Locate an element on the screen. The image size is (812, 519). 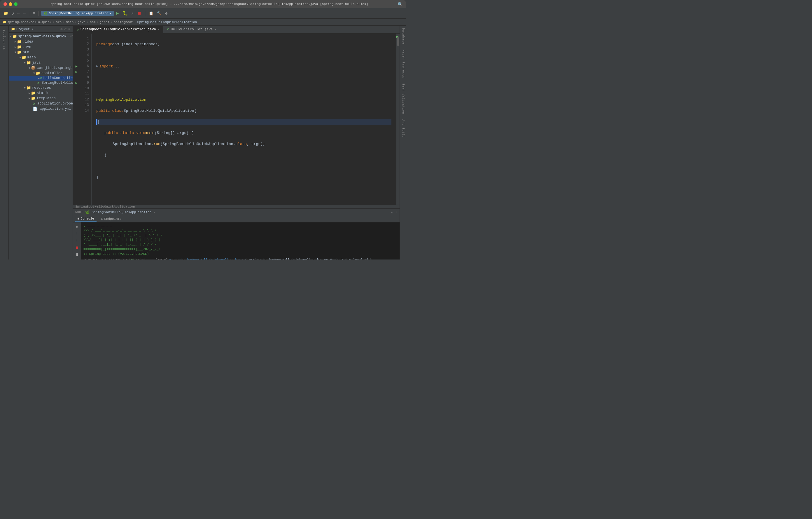
class-run-icon: ▶ is located at coordinates (76, 72).